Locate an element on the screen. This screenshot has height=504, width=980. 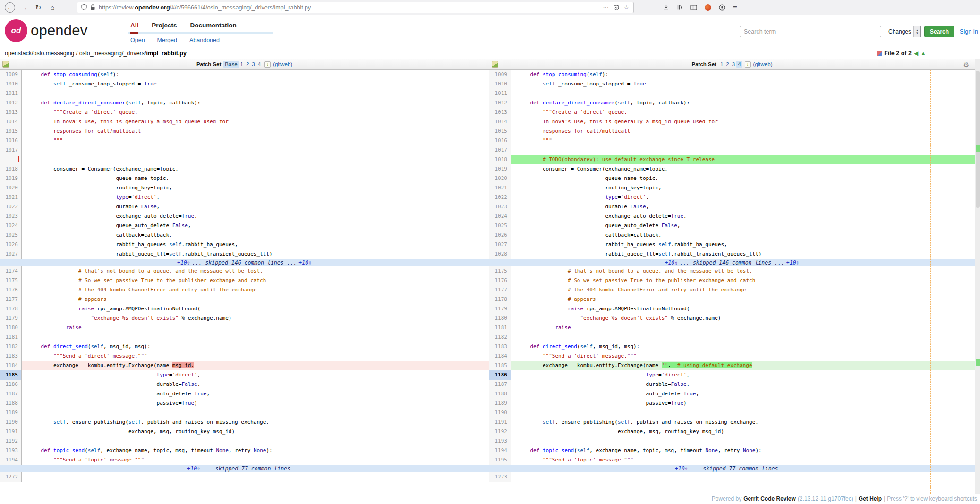
line-number: 1009 is located at coordinates (500, 75).